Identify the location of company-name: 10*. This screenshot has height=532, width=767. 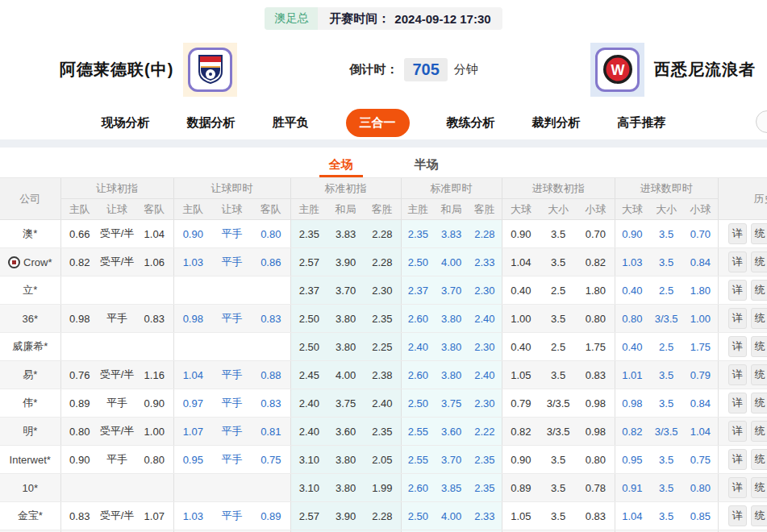
(31, 488).